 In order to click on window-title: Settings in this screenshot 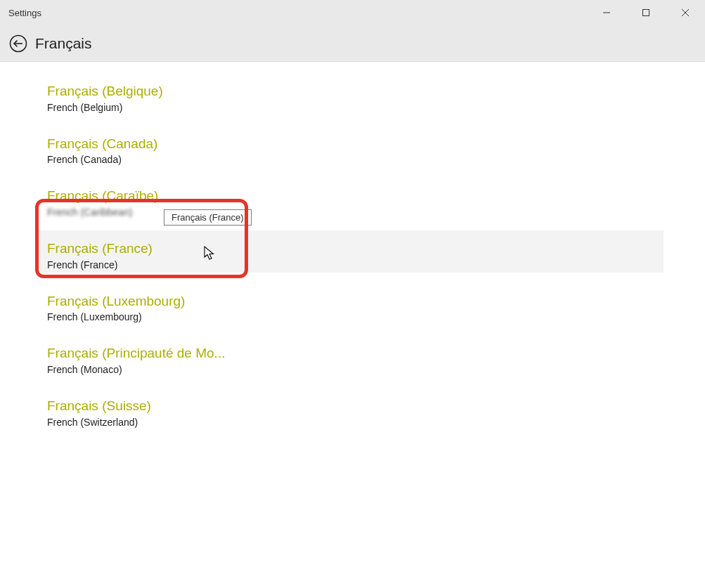, I will do `click(298, 13)`.